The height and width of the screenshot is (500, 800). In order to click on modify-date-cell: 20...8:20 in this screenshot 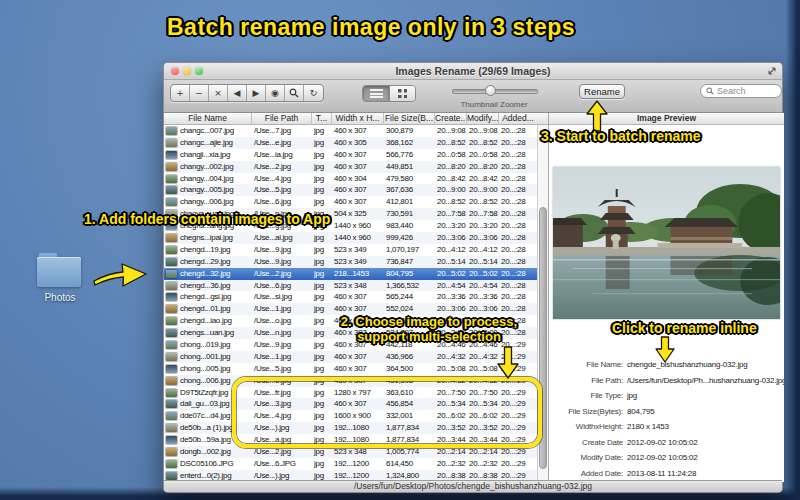, I will do `click(483, 167)`.